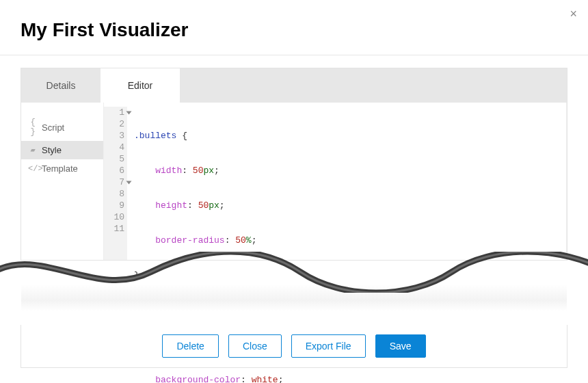  I want to click on sidebar-item-label: Template, so click(60, 168).